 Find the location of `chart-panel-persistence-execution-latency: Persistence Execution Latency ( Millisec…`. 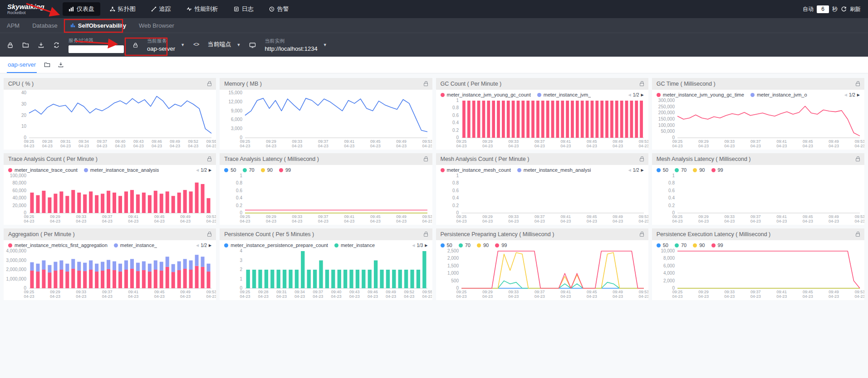

chart-panel-persistence-execution-latency: Persistence Execution Latency ( Millisec… is located at coordinates (758, 264).